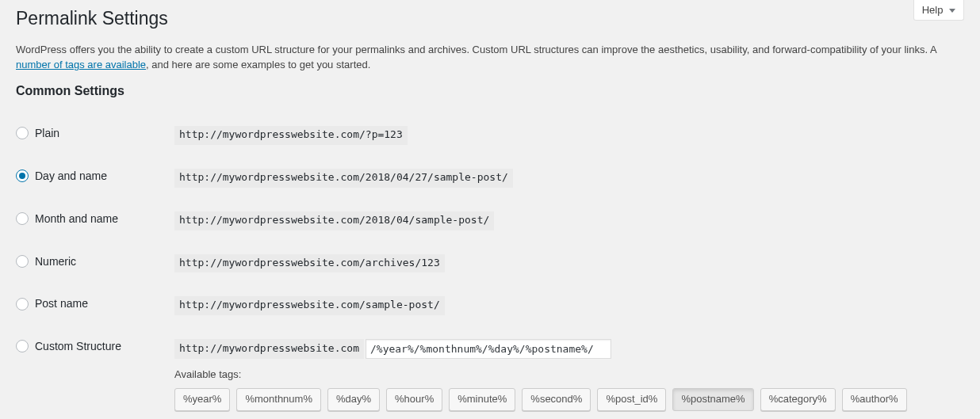  What do you see at coordinates (22, 133) in the screenshot?
I see `radio-input-plain` at bounding box center [22, 133].